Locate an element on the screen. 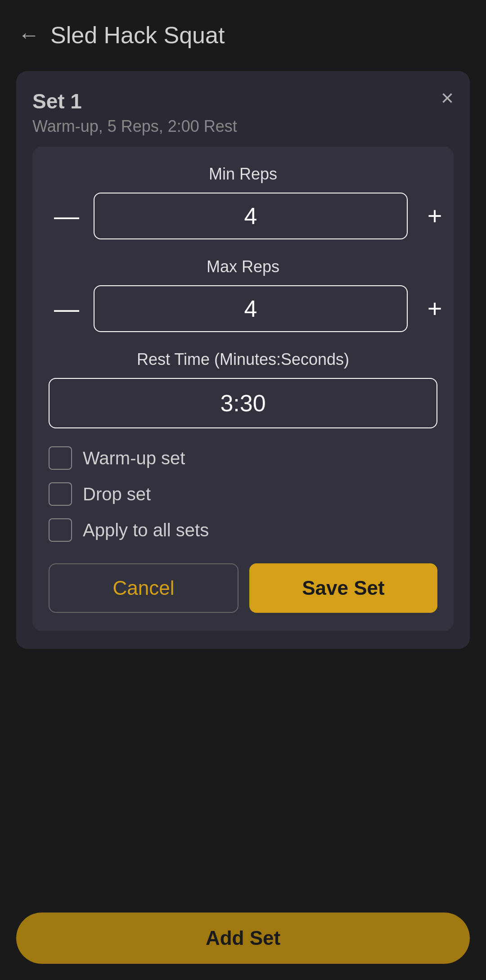 The image size is (486, 980). set-subtitle: Warm-up, 5 Reps, 2:00 Rest is located at coordinates (243, 126).